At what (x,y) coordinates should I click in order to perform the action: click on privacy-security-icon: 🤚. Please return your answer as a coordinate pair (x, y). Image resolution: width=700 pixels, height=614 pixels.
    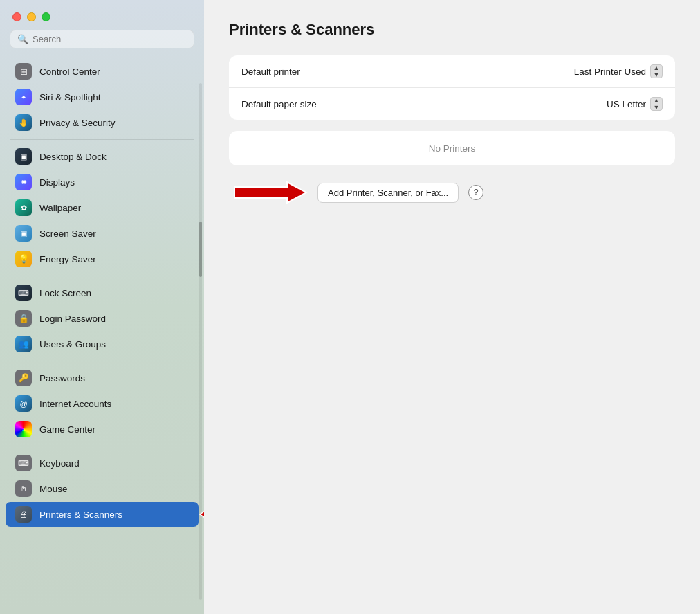
    Looking at the image, I should click on (24, 123).